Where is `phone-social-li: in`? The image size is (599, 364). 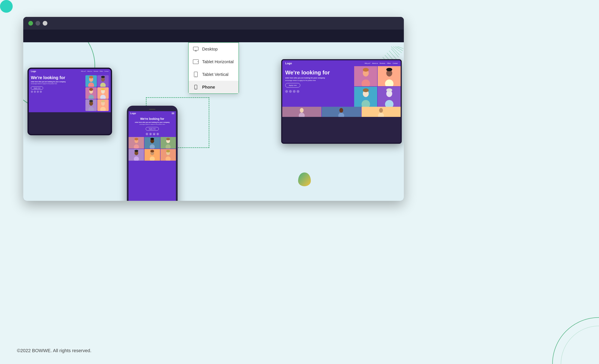 phone-social-li: in is located at coordinates (150, 134).